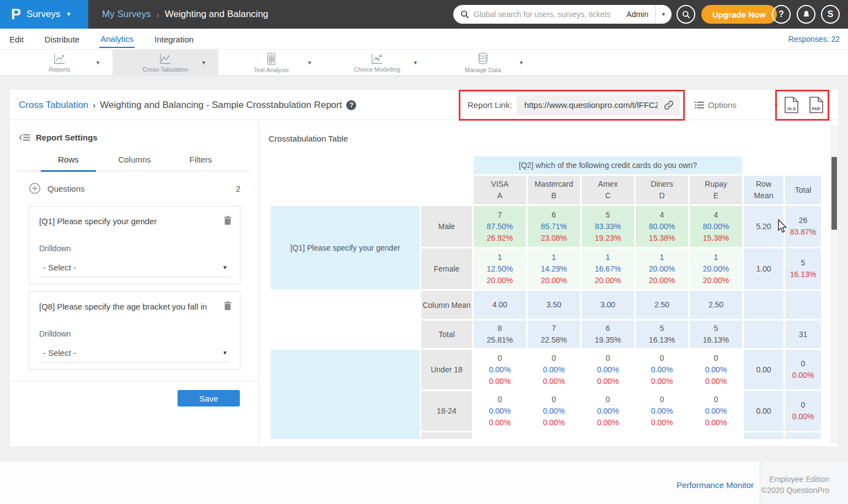  What do you see at coordinates (60, 63) in the screenshot?
I see `tab-reports: Reports ▼` at bounding box center [60, 63].